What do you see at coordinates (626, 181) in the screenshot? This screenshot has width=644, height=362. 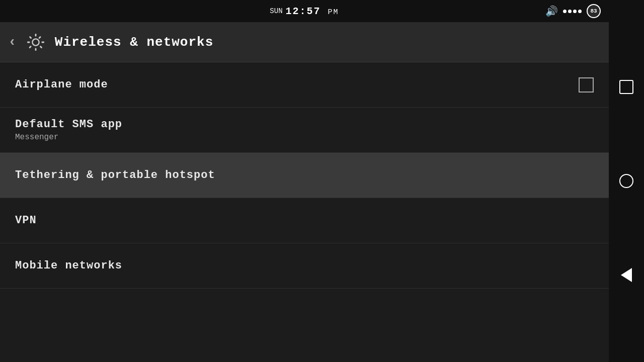 I see `home-icon` at bounding box center [626, 181].